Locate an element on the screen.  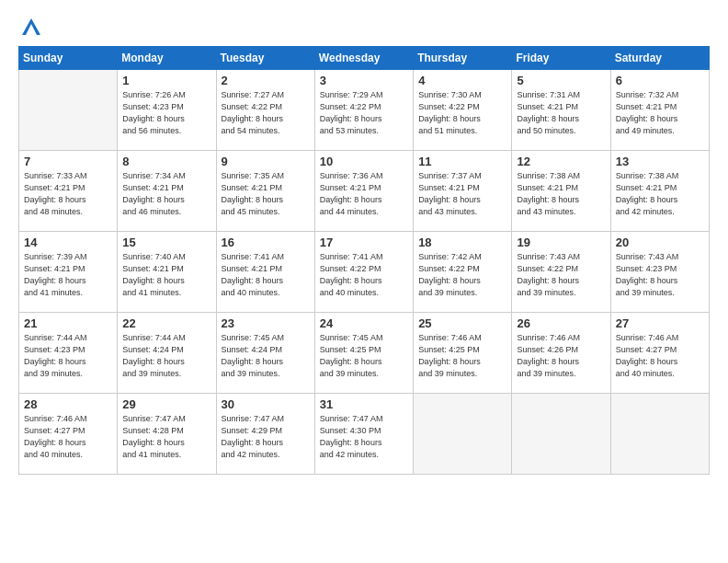
day-number: 30 is located at coordinates (266, 405).